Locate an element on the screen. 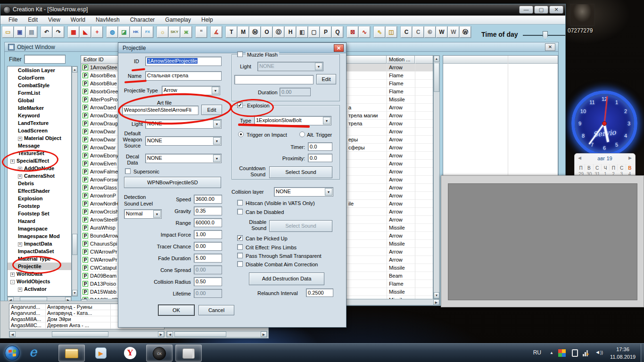  tray-clock: 17:36 11.08.2019 is located at coordinates (623, 353).